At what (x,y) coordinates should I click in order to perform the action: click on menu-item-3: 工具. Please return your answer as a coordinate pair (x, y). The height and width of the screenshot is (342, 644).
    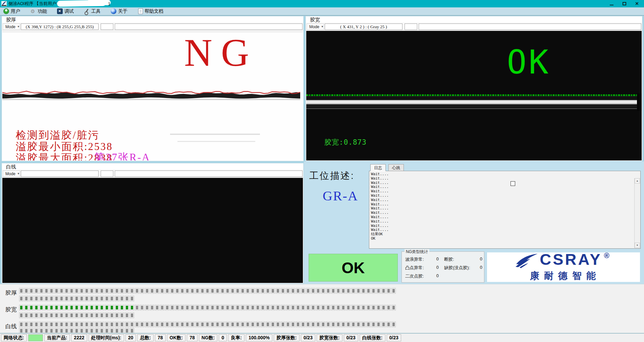
    Looking at the image, I should click on (92, 11).